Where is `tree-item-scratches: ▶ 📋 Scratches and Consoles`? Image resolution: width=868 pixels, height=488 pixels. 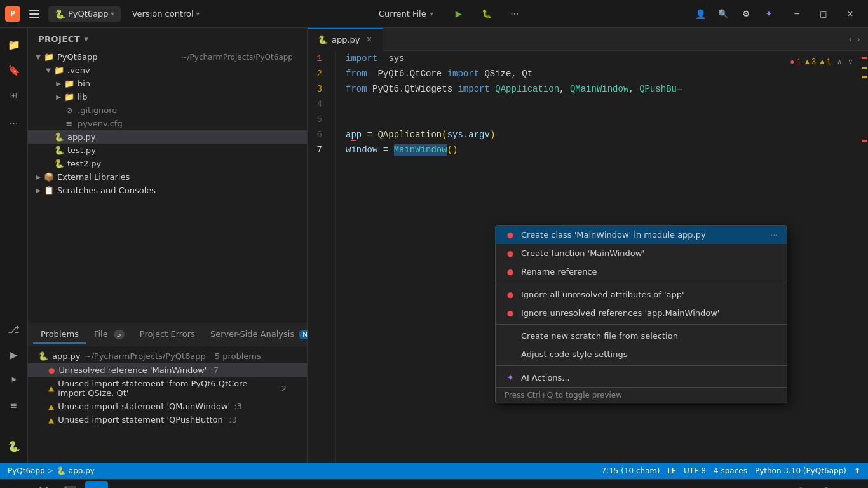 tree-item-scratches: ▶ 📋 Scratches and Consoles is located at coordinates (168, 191).